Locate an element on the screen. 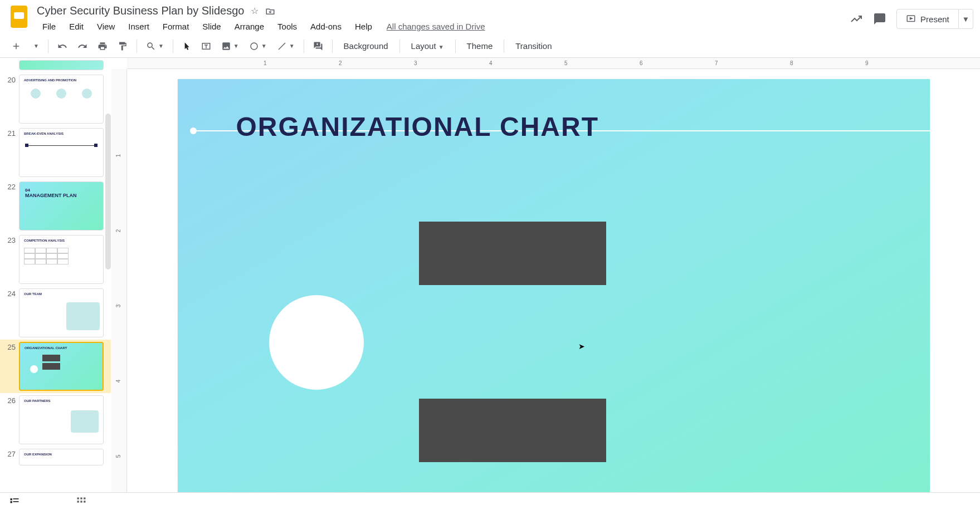 This screenshot has height=510, width=980. thumb-row-24: 24 OUR TEAM is located at coordinates (56, 313).